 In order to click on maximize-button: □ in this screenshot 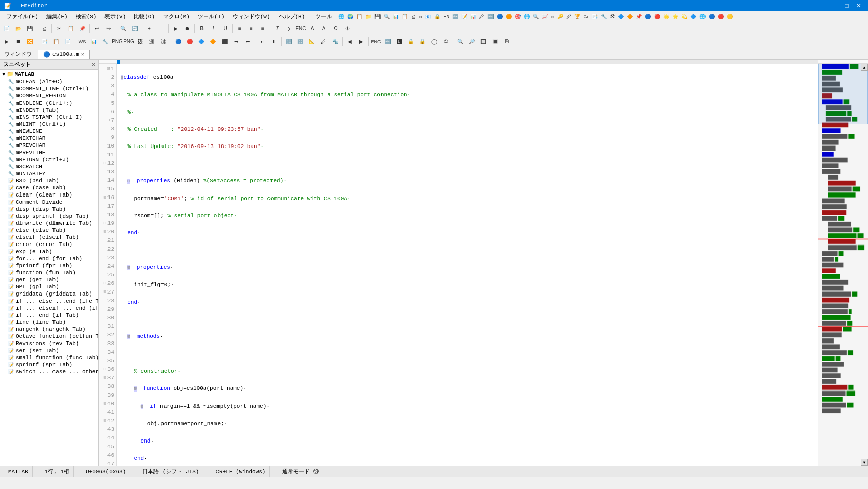, I will do `click(847, 6)`.